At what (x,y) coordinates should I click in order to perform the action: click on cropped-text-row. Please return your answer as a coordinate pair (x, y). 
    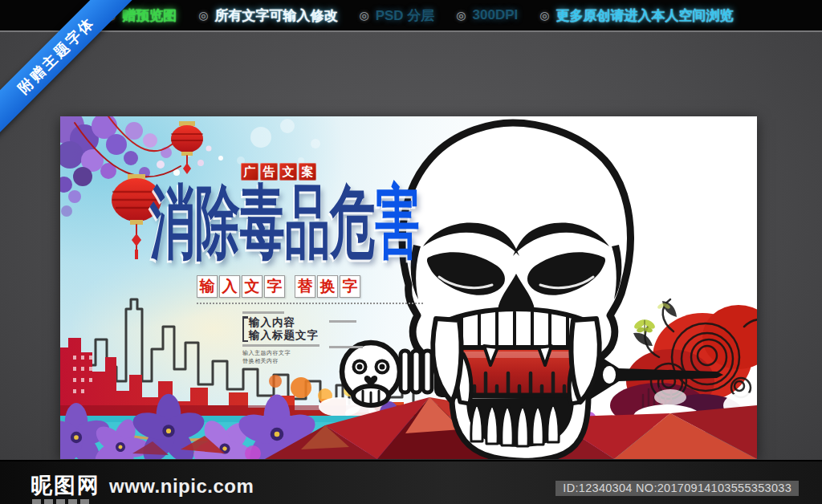
    Looking at the image, I should click on (61, 502).